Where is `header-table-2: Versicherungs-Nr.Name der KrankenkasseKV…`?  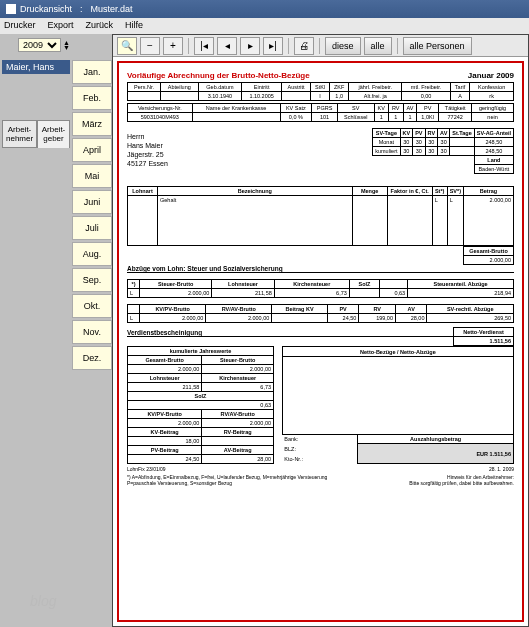
header-table-2: Versicherungs-Nr.Name der KrankenkasseKV… is located at coordinates (320, 112).